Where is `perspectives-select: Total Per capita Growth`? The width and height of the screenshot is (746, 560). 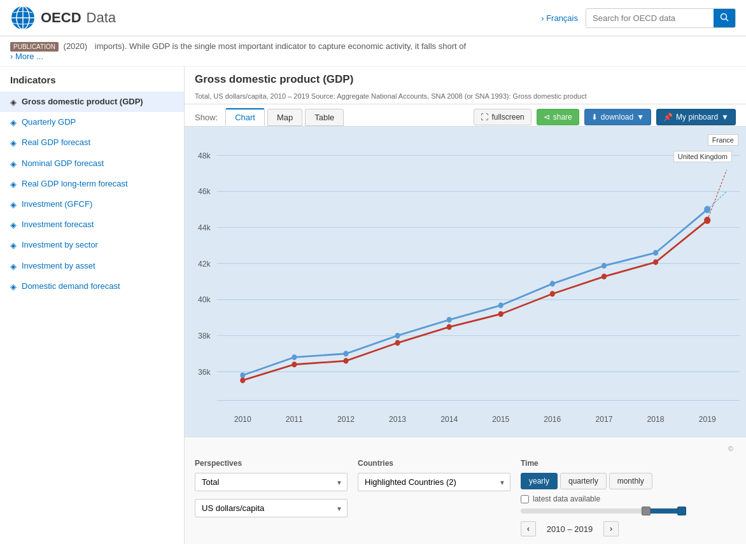
perspectives-select: Total Per capita Growth is located at coordinates (271, 482).